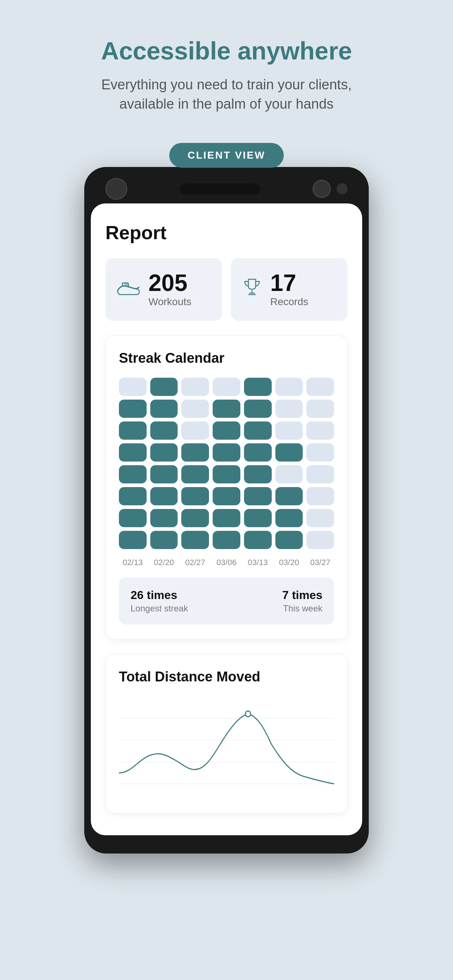  What do you see at coordinates (226, 233) in the screenshot?
I see `report-title: Report` at bounding box center [226, 233].